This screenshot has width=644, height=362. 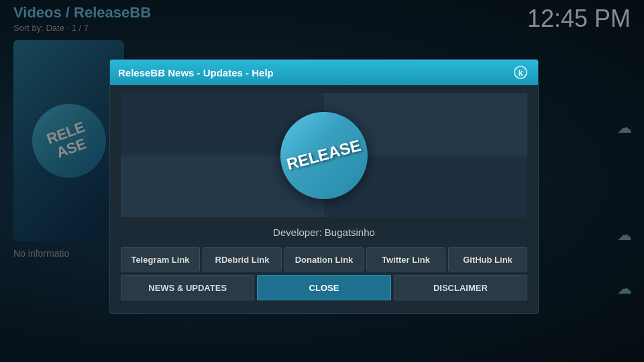 What do you see at coordinates (242, 259) in the screenshot?
I see `rdebrid-link-button: RDebrid Link` at bounding box center [242, 259].